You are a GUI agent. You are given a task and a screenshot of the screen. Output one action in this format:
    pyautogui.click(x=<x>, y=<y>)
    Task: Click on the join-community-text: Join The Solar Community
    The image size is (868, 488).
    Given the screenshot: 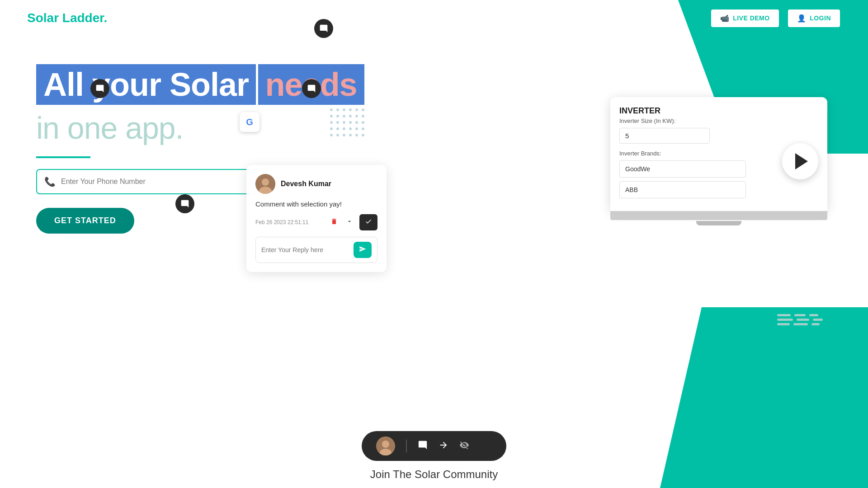 What is the action you would take?
    pyautogui.click(x=434, y=474)
    